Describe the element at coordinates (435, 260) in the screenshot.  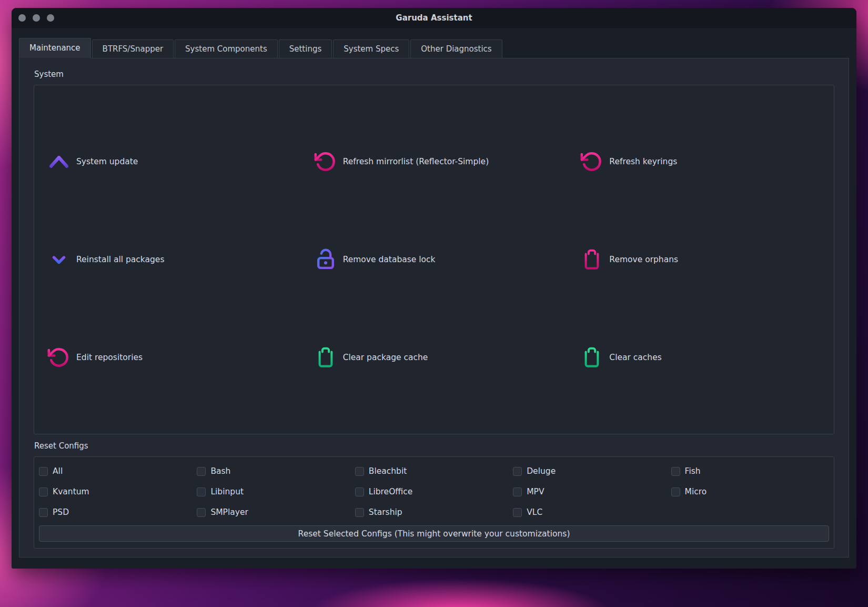
I see `remove-database-lock-button: Remove database lock` at that location.